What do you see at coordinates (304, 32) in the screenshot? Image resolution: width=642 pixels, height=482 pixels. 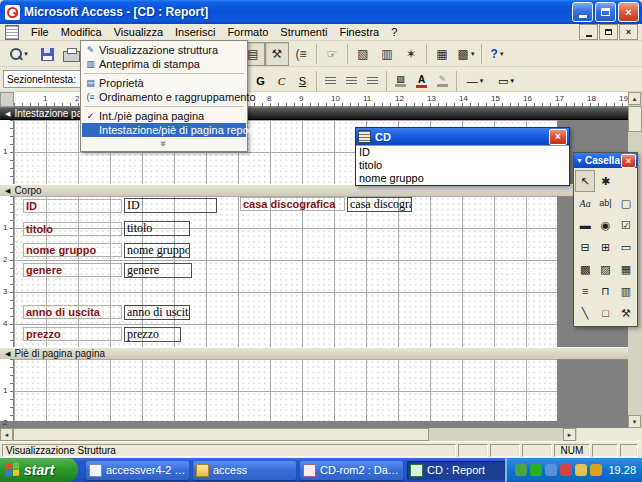 I see `menu-strumenti: Strumenti` at bounding box center [304, 32].